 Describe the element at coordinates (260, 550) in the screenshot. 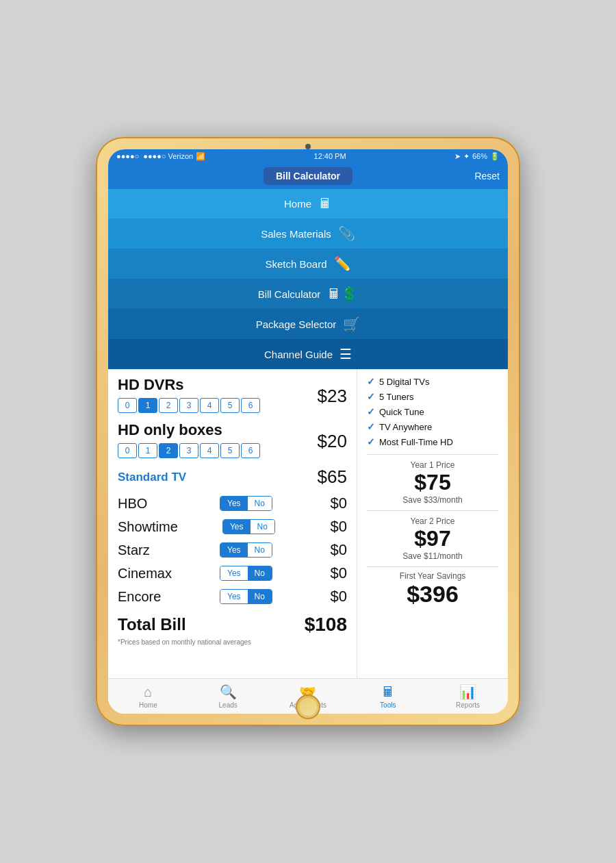

I see `starz-no: No` at that location.